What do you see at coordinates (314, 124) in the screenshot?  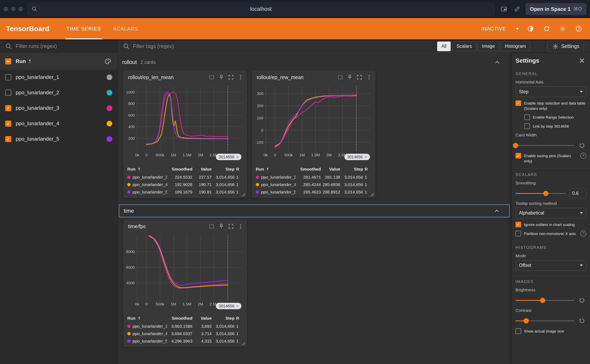 I see `line-chart: -10001002003000k0500k1M1.5M2M2.5M` at bounding box center [314, 124].